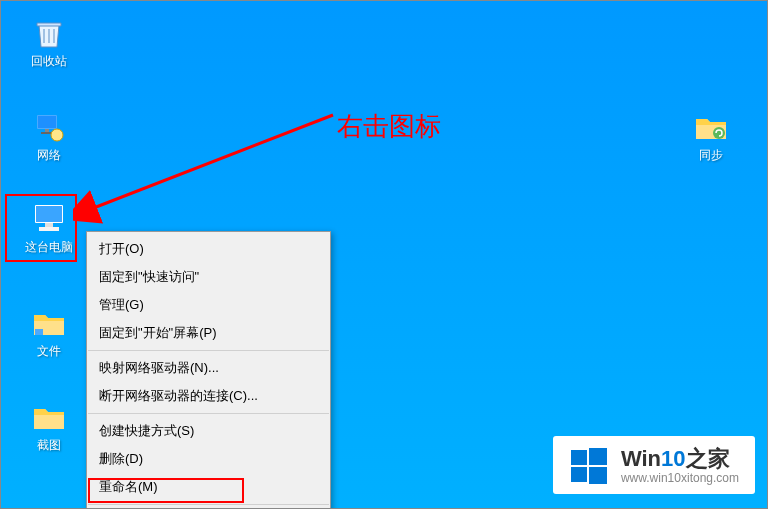  I want to click on screenshot-label: 截图, so click(49, 446).